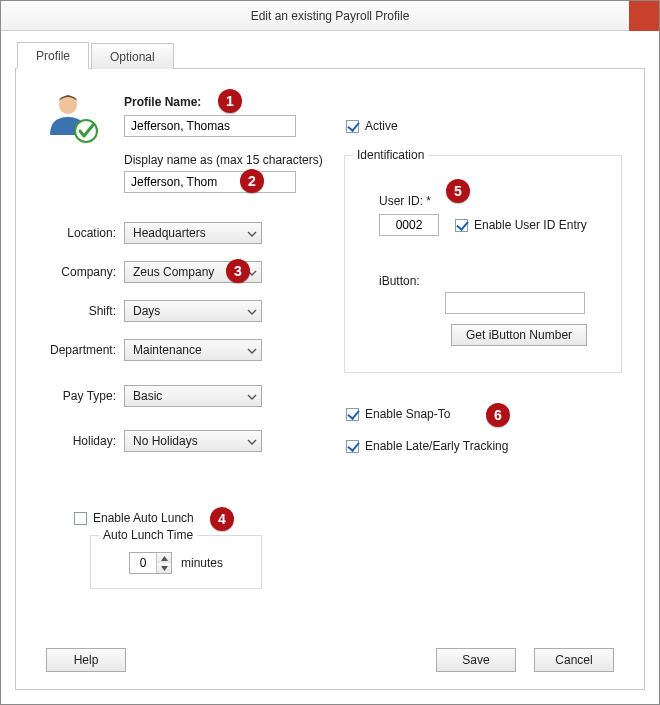  What do you see at coordinates (53, 56) in the screenshot?
I see `tab-profile: Profile` at bounding box center [53, 56].